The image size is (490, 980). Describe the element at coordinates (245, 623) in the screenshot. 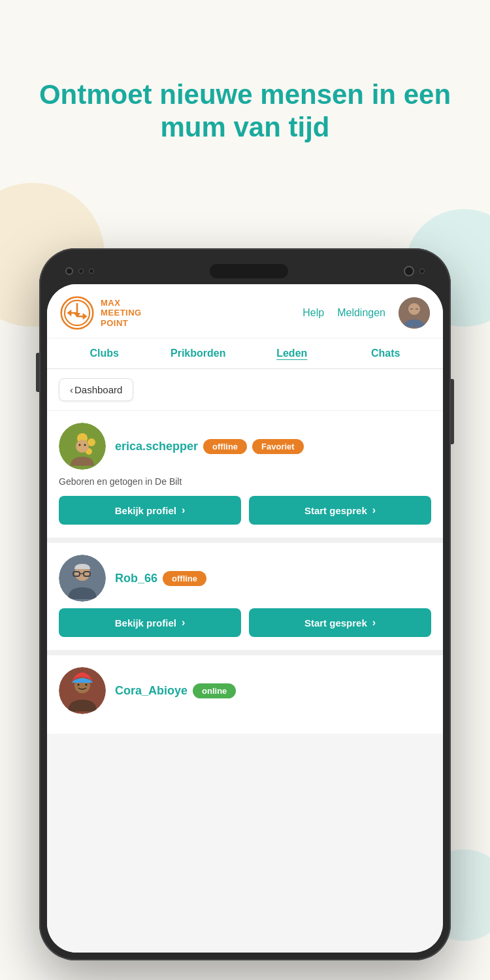

I see `member-actions-rob: Bekijk profiel › Start gesprek ›` at that location.